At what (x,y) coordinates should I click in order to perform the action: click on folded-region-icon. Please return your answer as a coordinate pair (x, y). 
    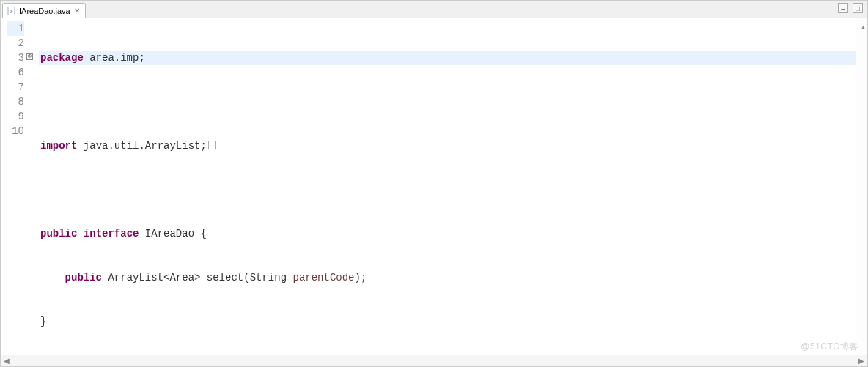
    Looking at the image, I should click on (212, 145).